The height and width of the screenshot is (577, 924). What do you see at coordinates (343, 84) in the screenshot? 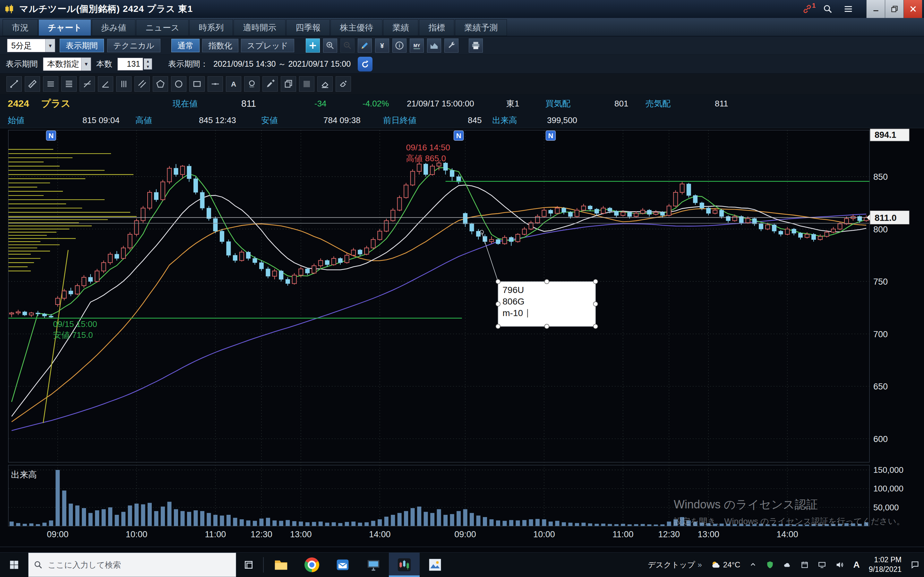
I see `eraser-all-tool-icon` at bounding box center [343, 84].